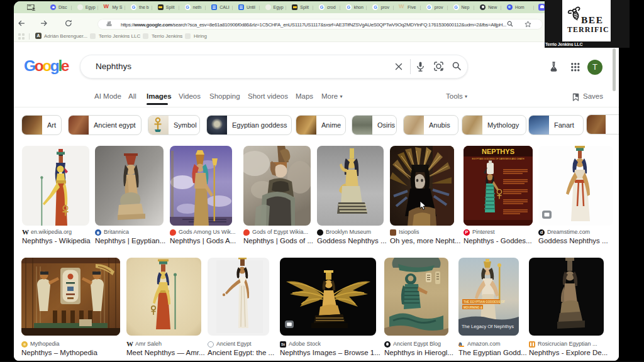  I want to click on svg-text: BEE, so click(592, 20).